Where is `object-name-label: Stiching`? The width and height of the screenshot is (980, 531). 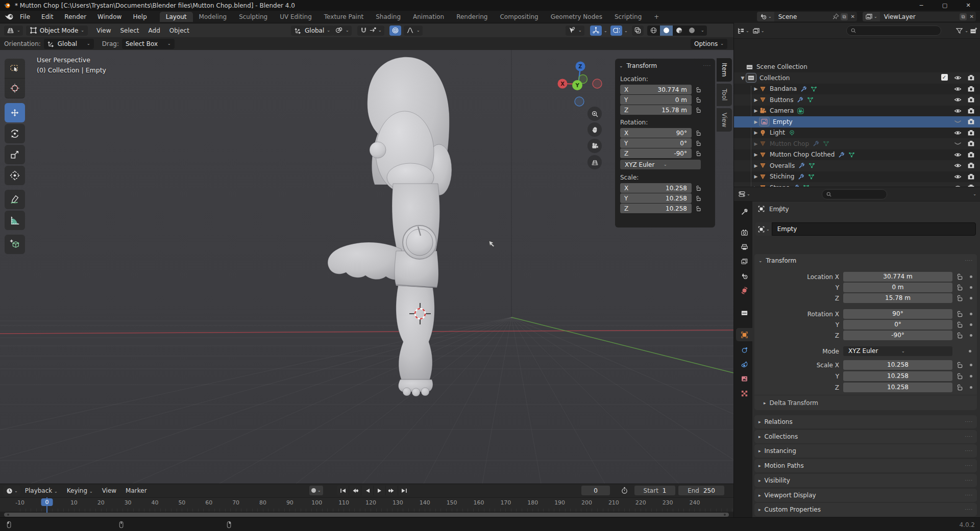
object-name-label: Stiching is located at coordinates (782, 176).